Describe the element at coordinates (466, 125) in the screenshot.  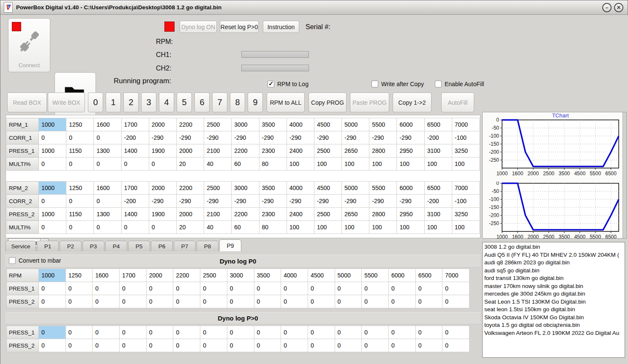
I see `cell-rpm_1-15: 7000` at that location.